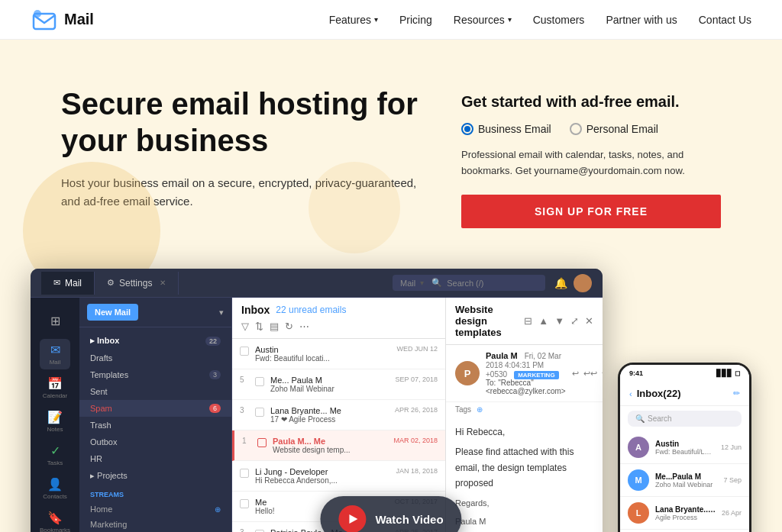 Image resolution: width=782 pixels, height=532 pixels. Describe the element at coordinates (559, 321) in the screenshot. I see `arrow-down-icon: ▼` at that location.